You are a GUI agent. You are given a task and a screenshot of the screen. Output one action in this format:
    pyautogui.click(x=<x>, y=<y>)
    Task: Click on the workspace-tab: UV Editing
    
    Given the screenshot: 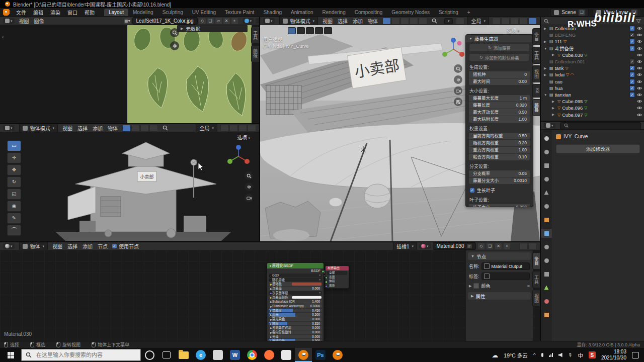 What is the action you would take?
    pyautogui.click(x=204, y=12)
    